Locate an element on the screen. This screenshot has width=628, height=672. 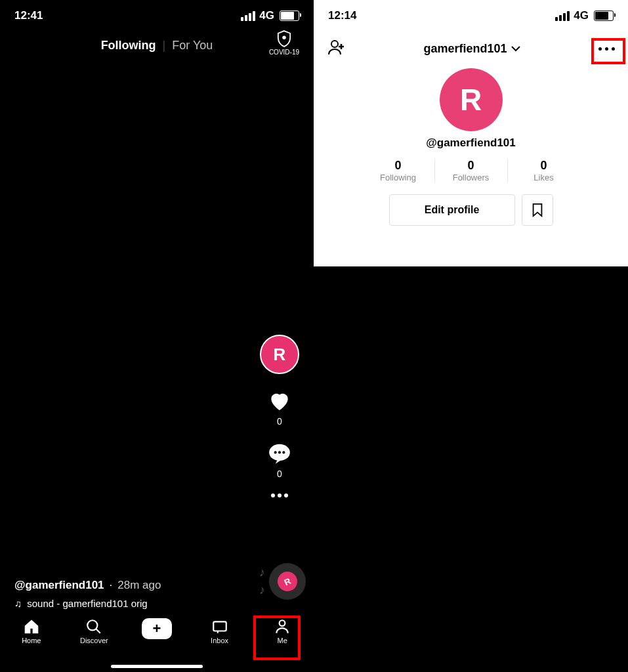
music-note-icon: ♫ is located at coordinates (18, 604).